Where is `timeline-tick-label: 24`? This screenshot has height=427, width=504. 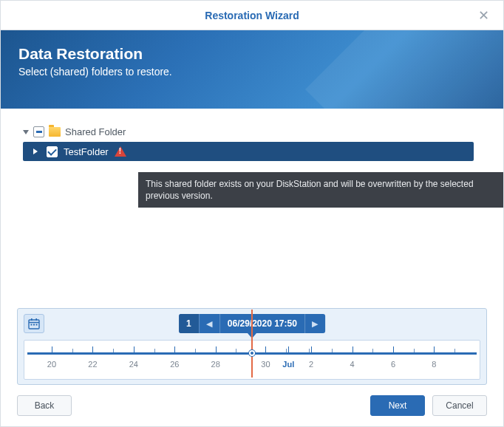
timeline-tick-label: 24 is located at coordinates (134, 364).